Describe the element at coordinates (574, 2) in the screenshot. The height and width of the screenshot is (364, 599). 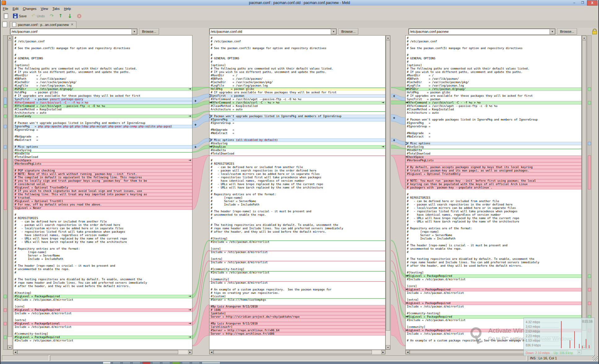
I see `minimize-button: –` at that location.